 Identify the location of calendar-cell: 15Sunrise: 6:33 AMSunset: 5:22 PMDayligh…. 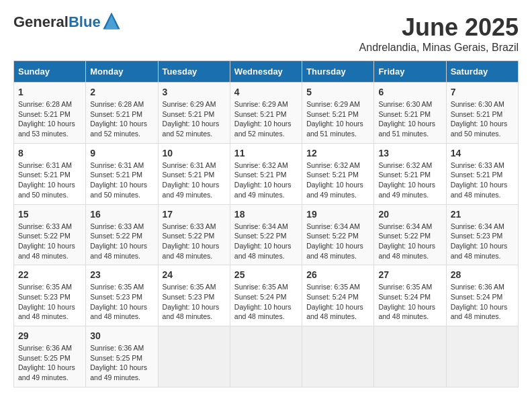
(50, 235).